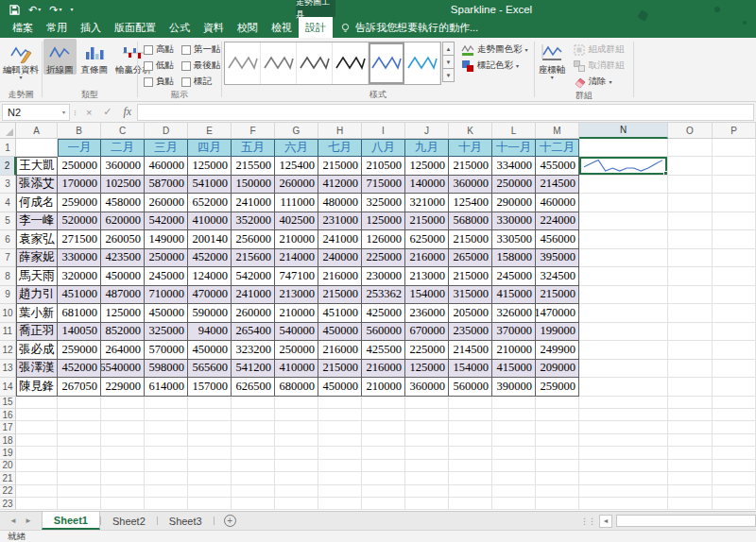  Describe the element at coordinates (514, 402) in the screenshot. I see `cell-L15` at that location.